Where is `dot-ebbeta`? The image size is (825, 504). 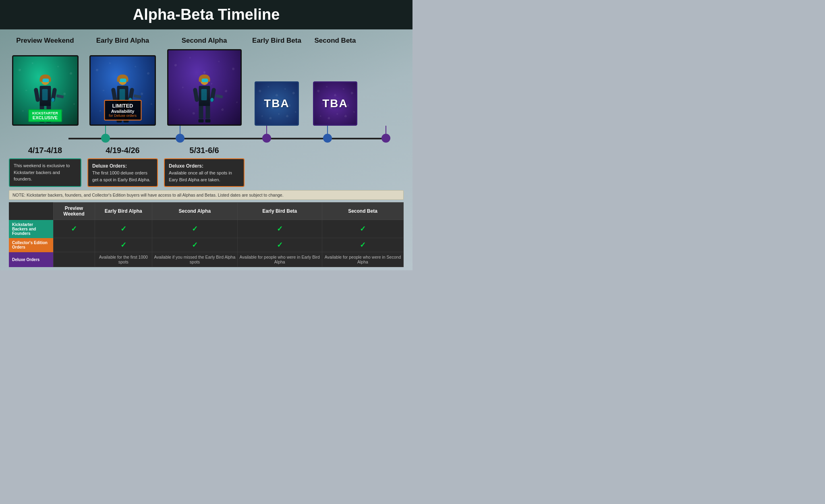
dot-ebbeta is located at coordinates (328, 138).